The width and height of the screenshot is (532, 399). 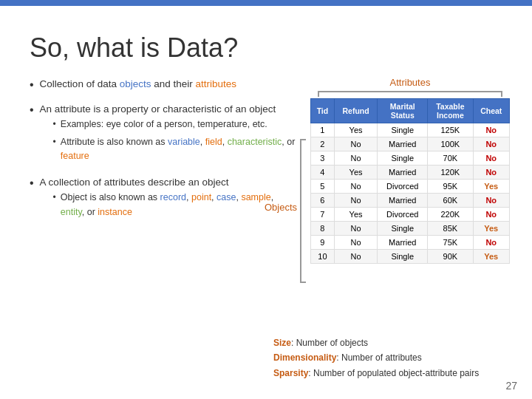 What do you see at coordinates (168, 199) in the screenshot?
I see `bullet-3-content: A collection of attributes describe an o…` at bounding box center [168, 199].